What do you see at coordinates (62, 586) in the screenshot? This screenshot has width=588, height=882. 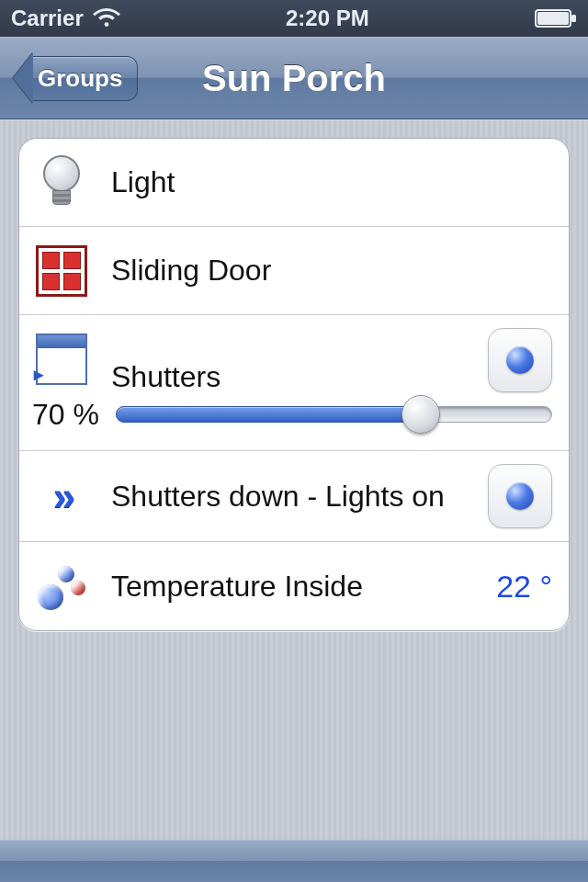 I see `temperature-icon` at bounding box center [62, 586].